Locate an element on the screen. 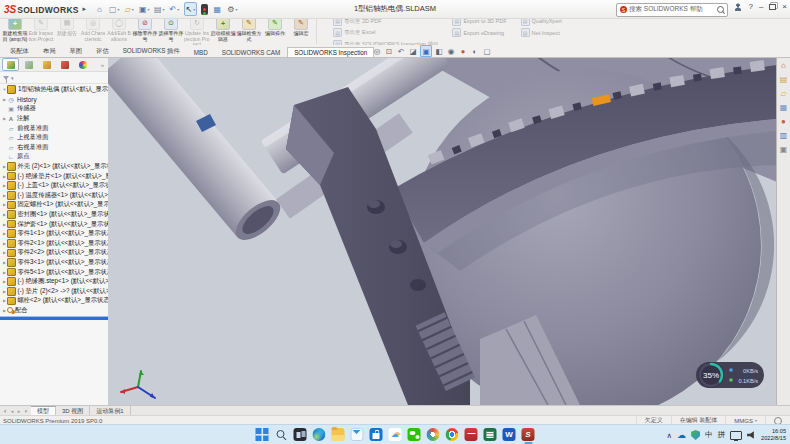 This screenshot has width=790, height=444. ribbon-button: Add/Edit Balloons is located at coordinates (119, 29).